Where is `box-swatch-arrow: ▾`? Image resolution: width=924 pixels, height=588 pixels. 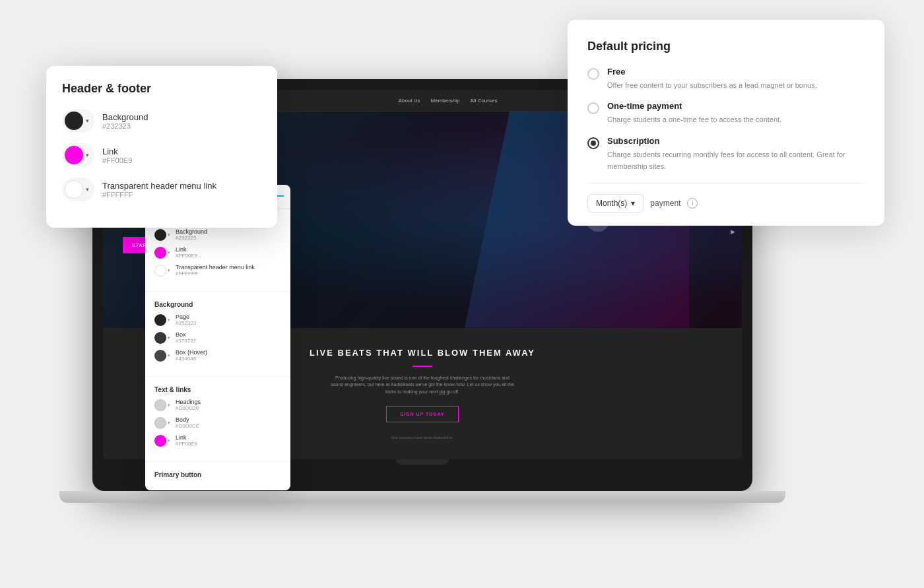 box-swatch-arrow: ▾ is located at coordinates (169, 338).